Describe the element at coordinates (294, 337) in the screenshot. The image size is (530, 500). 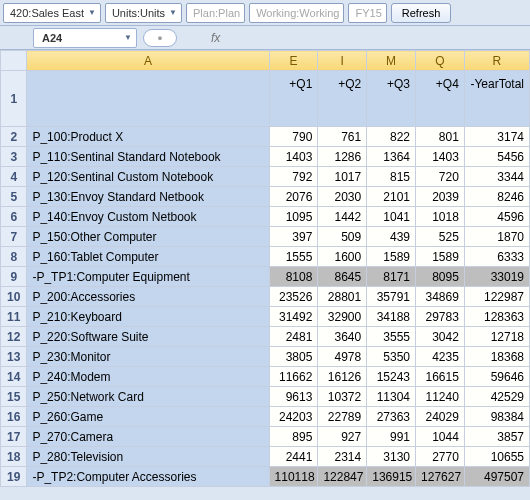
I see `data-cell: 2481` at that location.